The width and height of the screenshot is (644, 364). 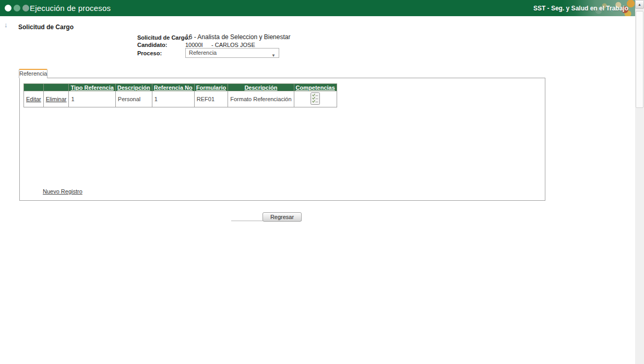 What do you see at coordinates (581, 8) in the screenshot?
I see `brand-text: SST - Seg. y Salud en el Trabajo` at bounding box center [581, 8].